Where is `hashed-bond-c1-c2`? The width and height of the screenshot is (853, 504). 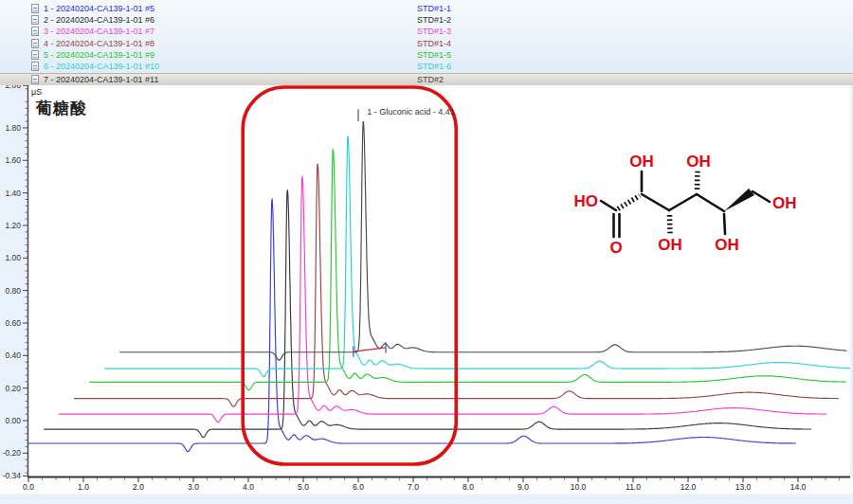
hashed-bond-c1-c2 is located at coordinates (629, 203).